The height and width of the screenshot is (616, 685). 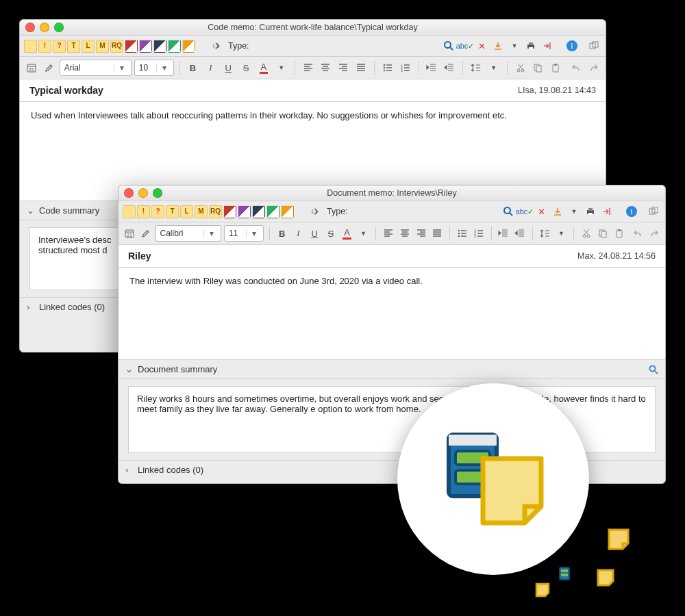 I want to click on numbered-list-icon: 123, so click(x=406, y=68).